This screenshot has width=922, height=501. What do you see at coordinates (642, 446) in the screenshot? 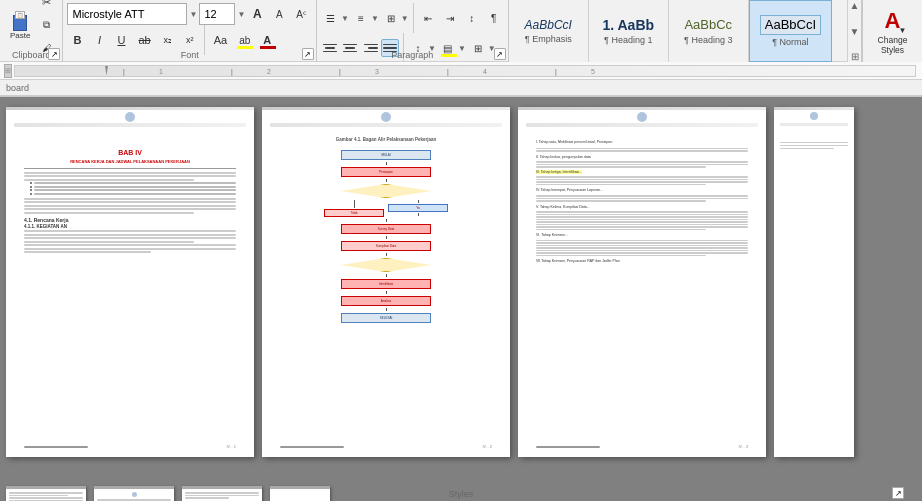
I see `page3-footer: IV - 3` at bounding box center [642, 446].